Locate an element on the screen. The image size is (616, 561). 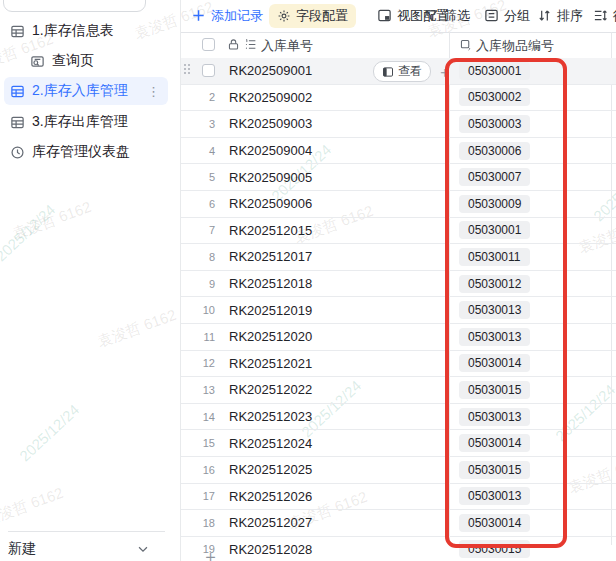
order-number-cell: RK202512022 is located at coordinates (329, 390).